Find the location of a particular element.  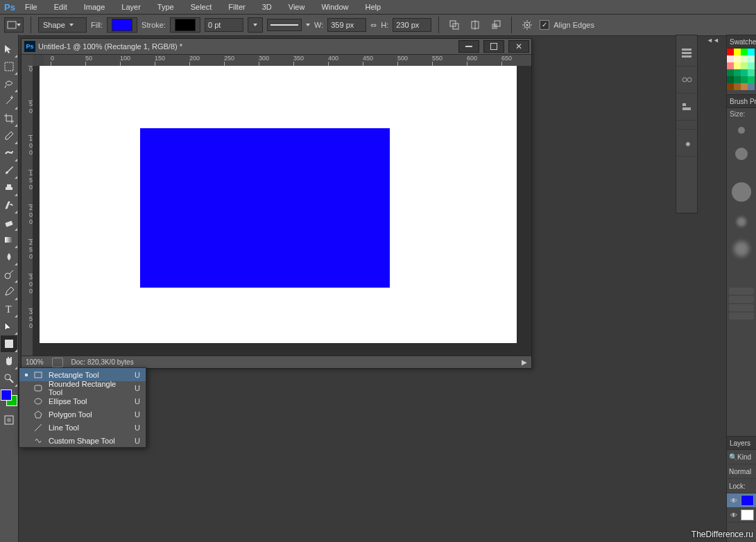

shape-menu-custom: Custom Shape ToolU is located at coordinates (83, 441).